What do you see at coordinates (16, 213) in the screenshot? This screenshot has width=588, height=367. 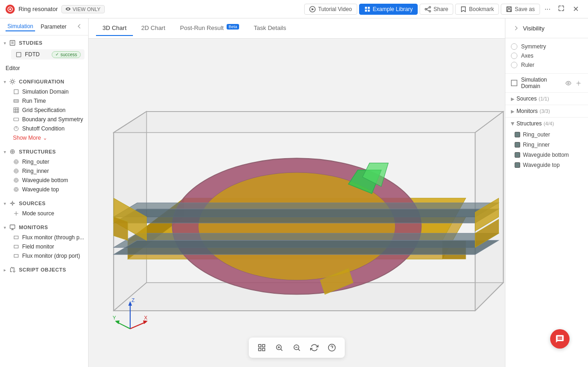 I see `mode-source-icon` at bounding box center [16, 213].